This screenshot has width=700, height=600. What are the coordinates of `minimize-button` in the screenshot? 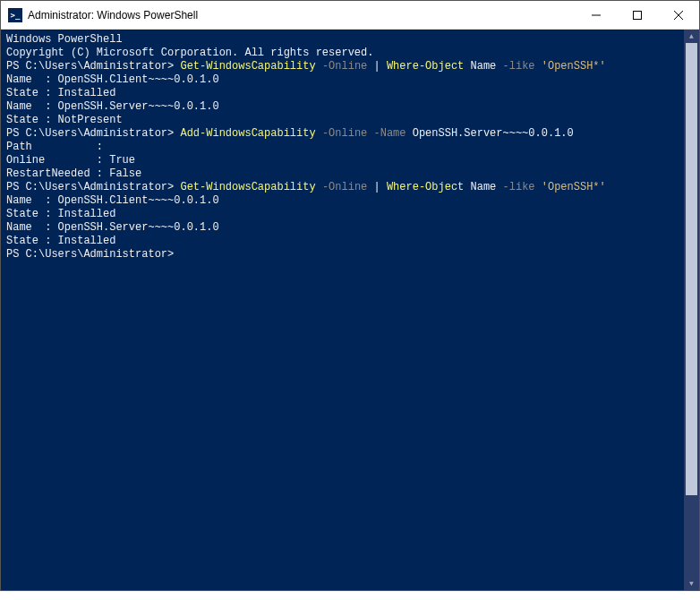 It's located at (596, 14).